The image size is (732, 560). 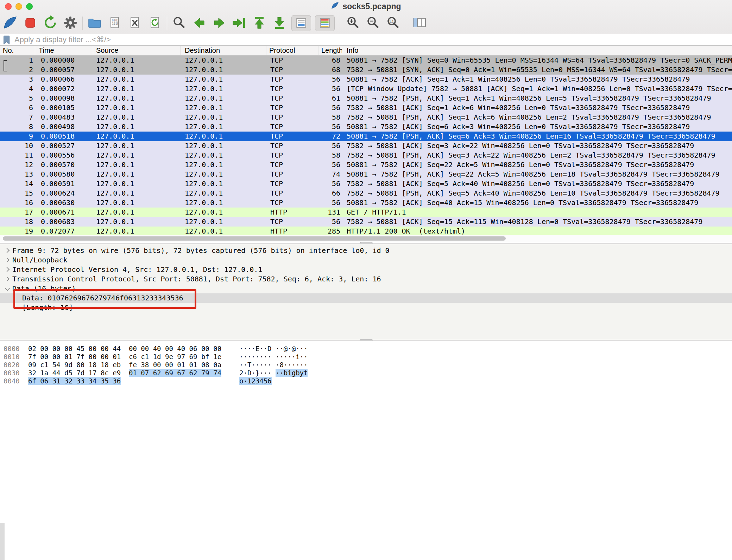 What do you see at coordinates (175, 365) in the screenshot?
I see `hex-bytes-group: fe 38 00 00 01 01 08 0a` at bounding box center [175, 365].